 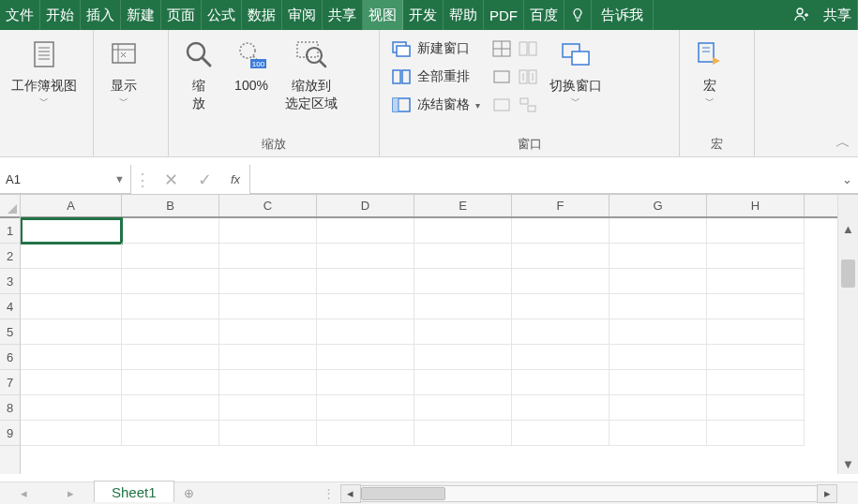 I want to click on view-side-by-side-button, so click(x=528, y=49).